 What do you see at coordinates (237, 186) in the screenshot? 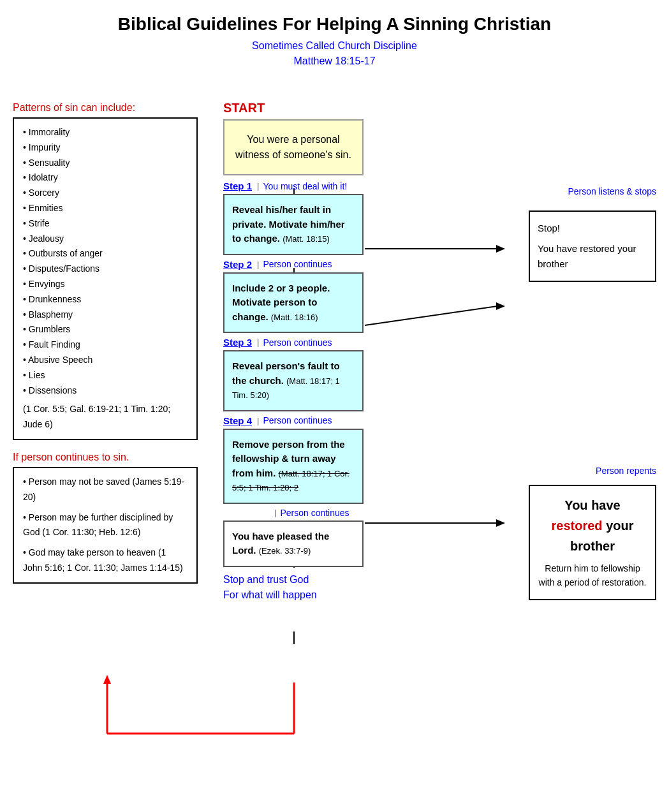
I see `step1-label: Step 1` at bounding box center [237, 186].